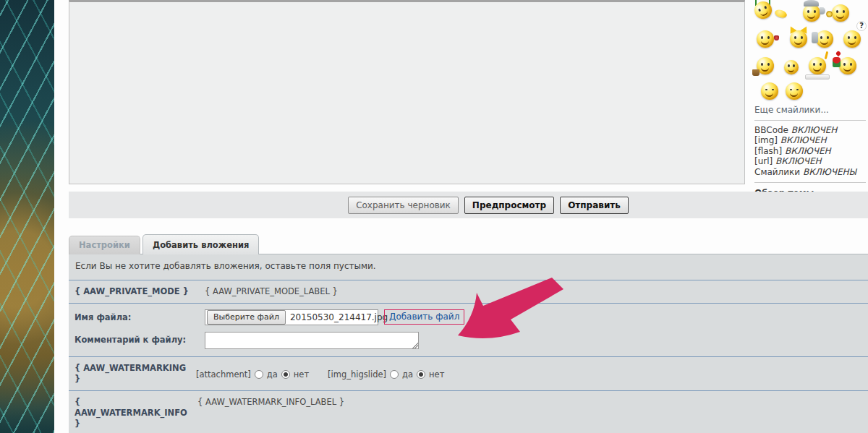  Describe the element at coordinates (424, 317) in the screenshot. I see `add-file-link: Добавить файл` at that location.